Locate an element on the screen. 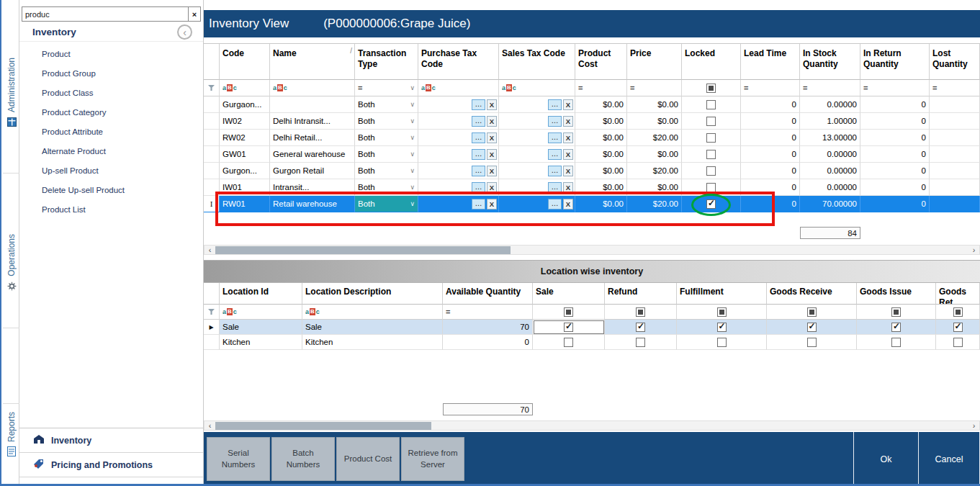 The width and height of the screenshot is (980, 486). table-row: GW01 General warehouse Both∨ …X …X $0.00… is located at coordinates (592, 154).